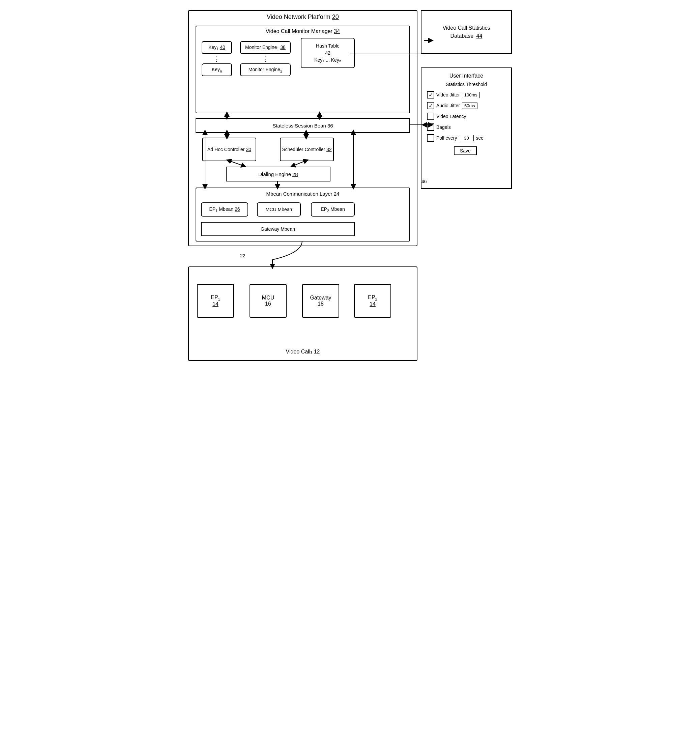 Image resolution: width=700 pixels, height=738 pixels. Describe the element at coordinates (229, 149) in the screenshot. I see `adhoc-box: Ad Hoc Controller 30` at that location.